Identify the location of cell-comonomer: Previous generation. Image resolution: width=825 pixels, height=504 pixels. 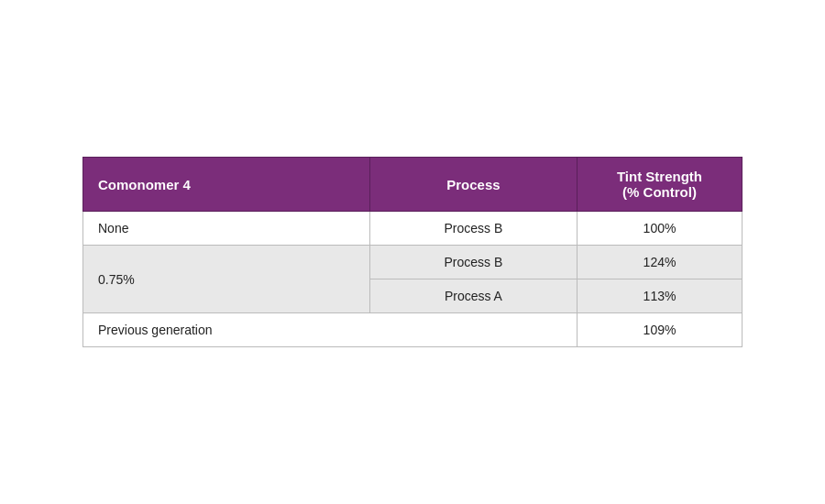
(330, 330).